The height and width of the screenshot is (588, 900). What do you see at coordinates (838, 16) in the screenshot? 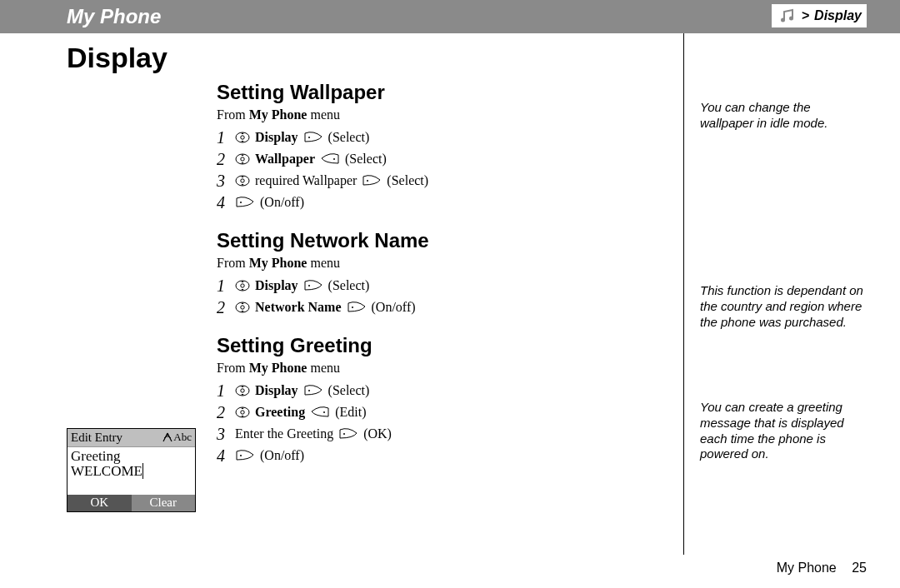
I see `breadcrumb-label: Display` at bounding box center [838, 16].